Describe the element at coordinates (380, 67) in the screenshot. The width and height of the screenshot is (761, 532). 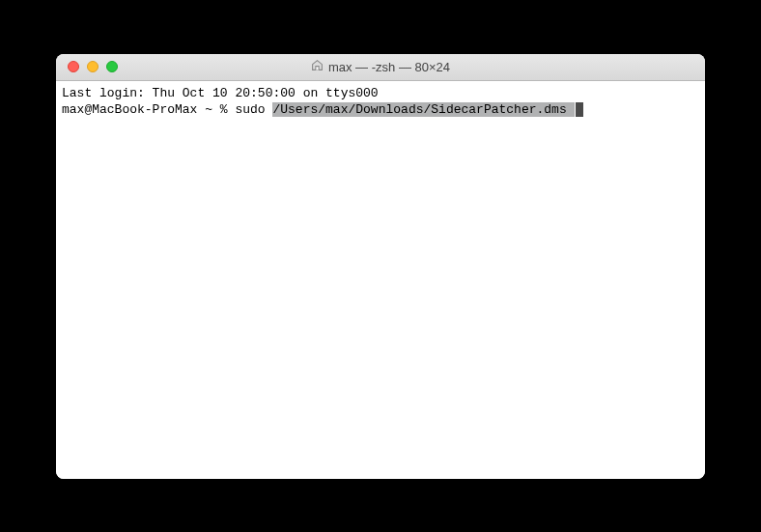
I see `window-title: max — -zsh — 80×24` at that location.